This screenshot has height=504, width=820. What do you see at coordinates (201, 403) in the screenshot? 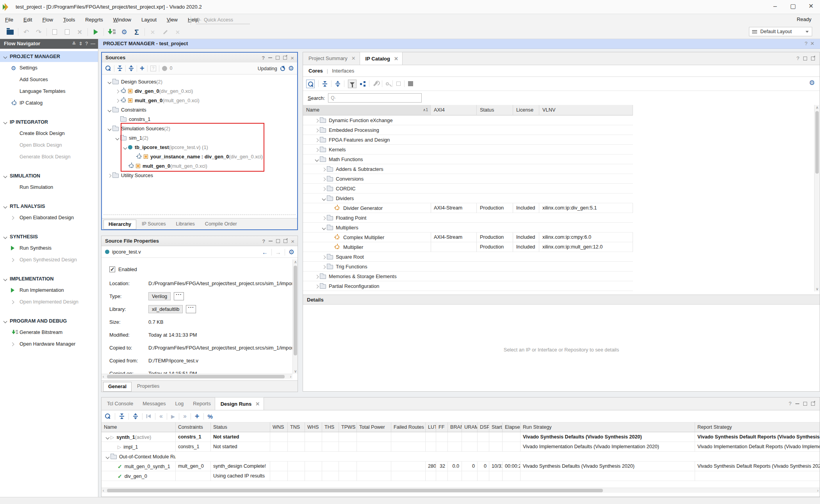
I see `tab-reports: Reports` at bounding box center [201, 403].